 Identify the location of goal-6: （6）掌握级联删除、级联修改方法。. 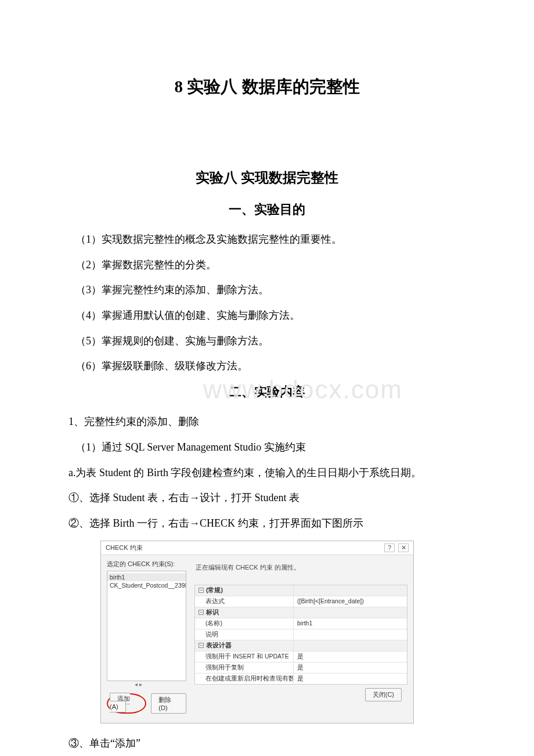
(270, 366).